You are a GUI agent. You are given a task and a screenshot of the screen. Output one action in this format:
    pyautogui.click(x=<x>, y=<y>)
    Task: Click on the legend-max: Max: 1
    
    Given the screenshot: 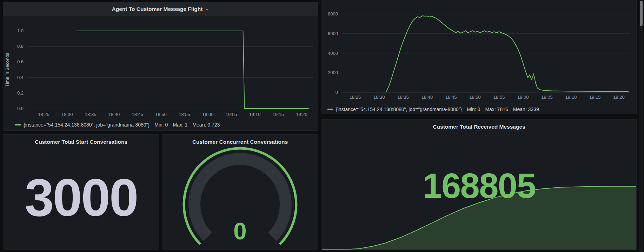 What is the action you would take?
    pyautogui.click(x=180, y=125)
    